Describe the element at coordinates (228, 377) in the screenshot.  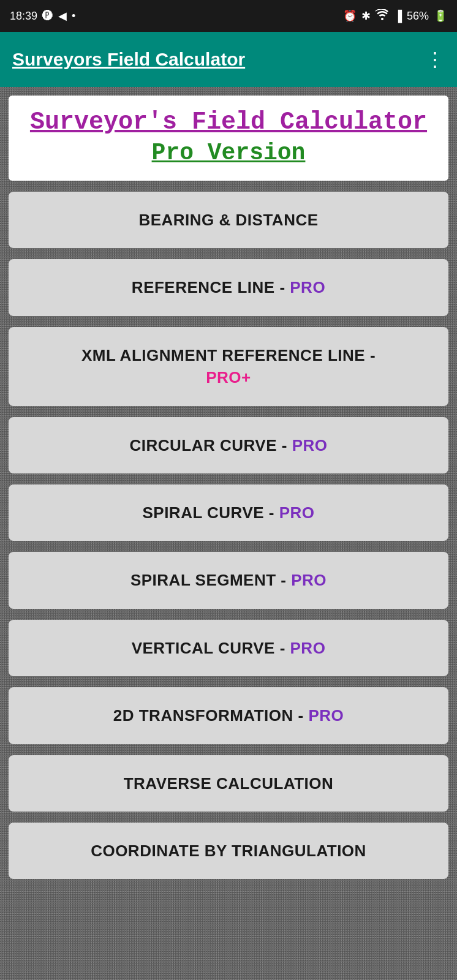
I see `xml-alignment-proplus: PRO+` at that location.